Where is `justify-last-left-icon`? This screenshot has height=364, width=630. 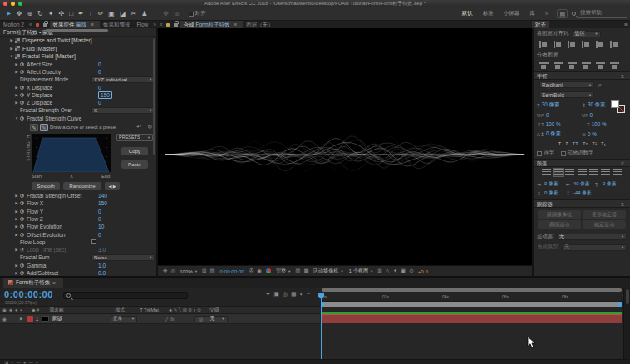
justify-last-left-icon is located at coordinates (582, 173).